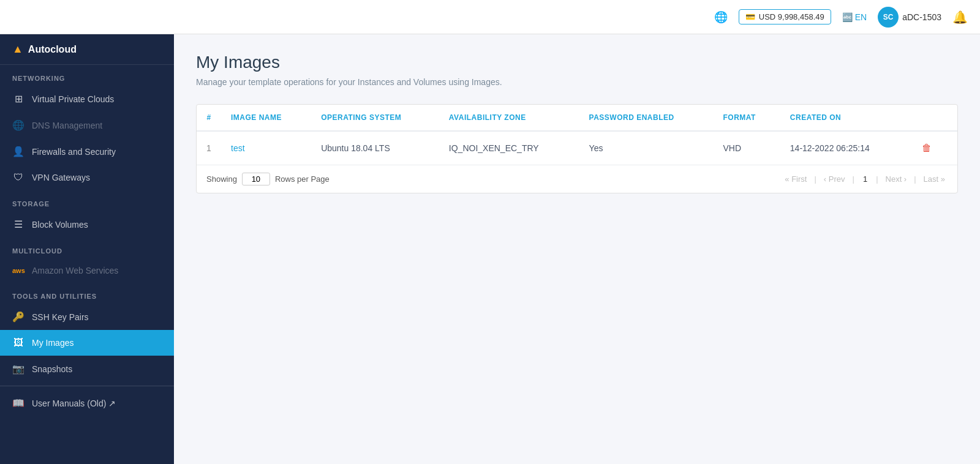 The height and width of the screenshot is (464, 980). Describe the element at coordinates (750, 17) in the screenshot. I see `wallet-icon: 💳` at that location.